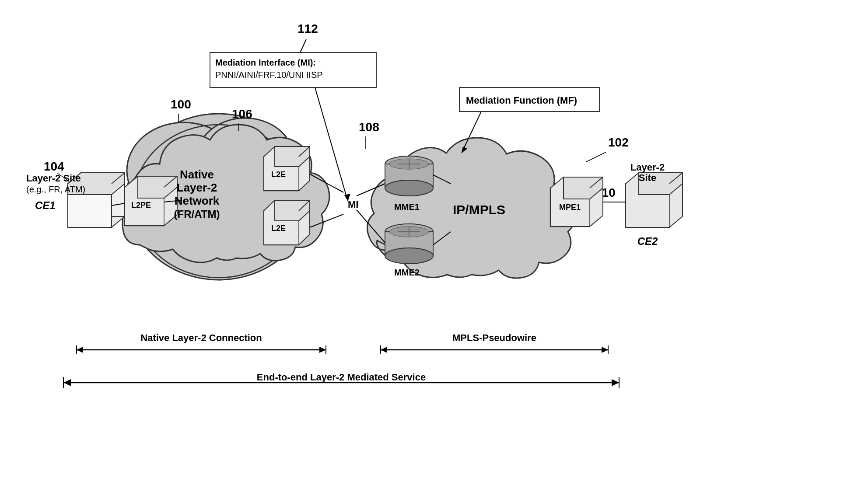  Describe the element at coordinates (197, 174) in the screenshot. I see `native-network-text: Native` at that location.